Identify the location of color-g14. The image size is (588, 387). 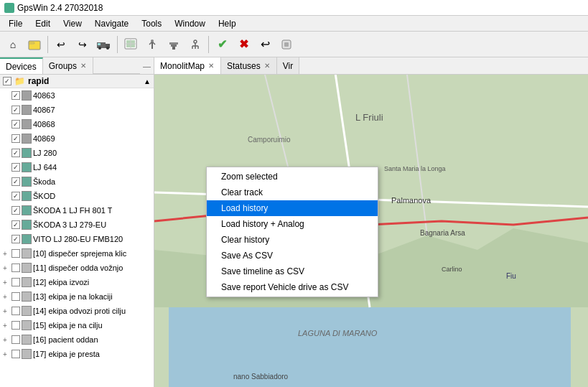
(27, 311).